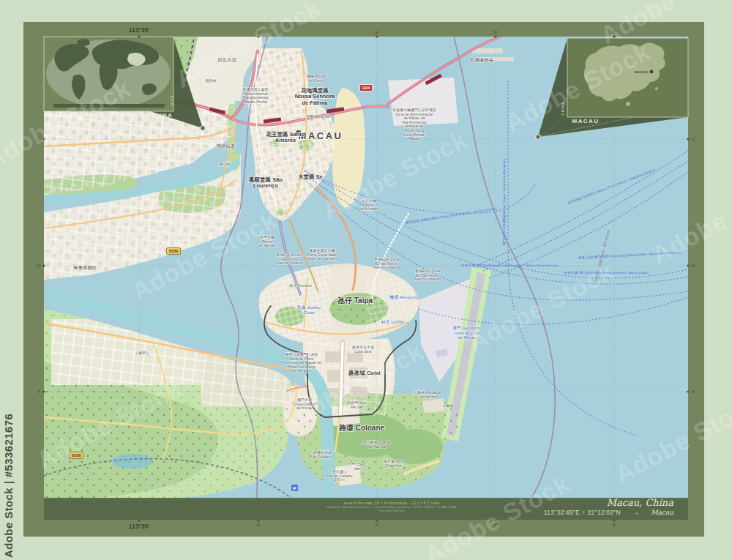 Image resolution: width=732 pixels, height=560 pixels. What do you see at coordinates (294, 489) in the screenshot?
I see `svg-text: P` at bounding box center [294, 489].